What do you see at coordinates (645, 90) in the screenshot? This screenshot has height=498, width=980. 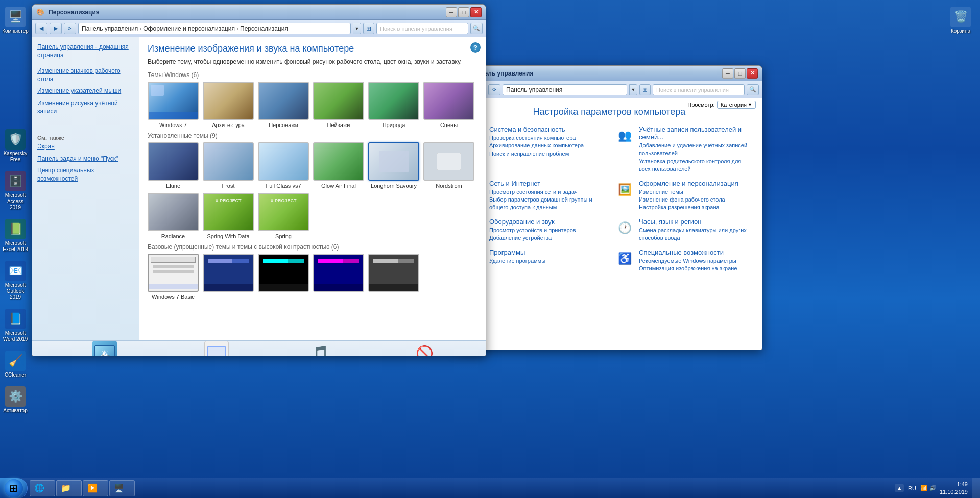 I see `cp-view-button: ⊞` at bounding box center [645, 90].